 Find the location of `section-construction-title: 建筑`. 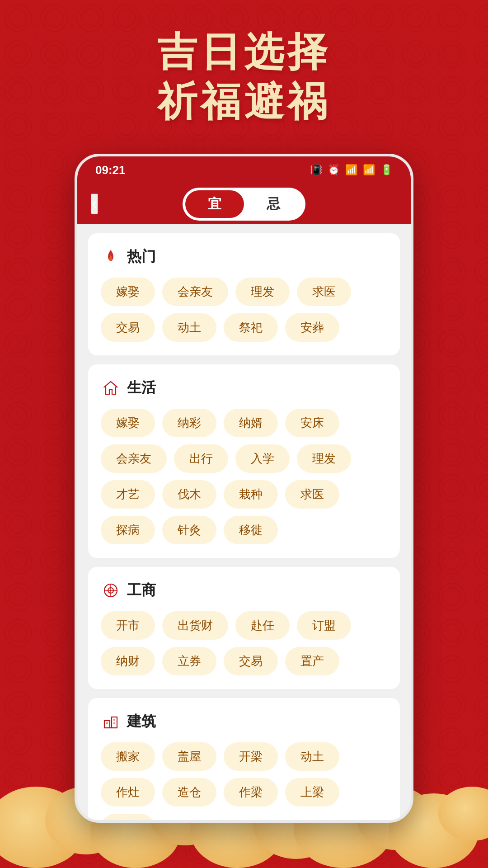

section-construction-title: 建筑 is located at coordinates (141, 722).